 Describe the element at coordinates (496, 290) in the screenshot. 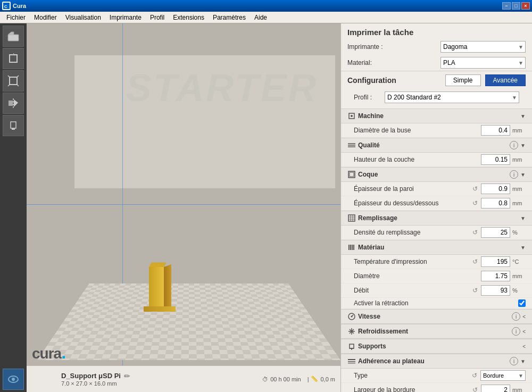

I see `debit-input` at that location.